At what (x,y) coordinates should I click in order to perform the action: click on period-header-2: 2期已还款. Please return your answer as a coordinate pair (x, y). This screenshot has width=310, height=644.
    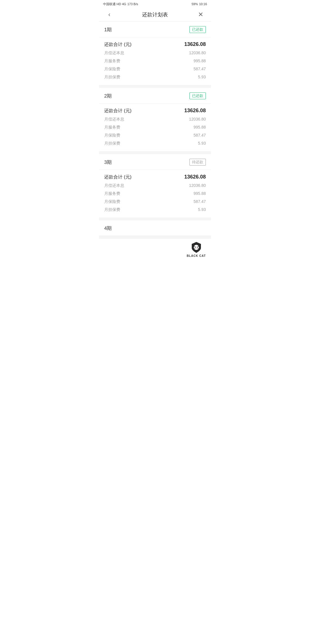
    Looking at the image, I should click on (155, 96).